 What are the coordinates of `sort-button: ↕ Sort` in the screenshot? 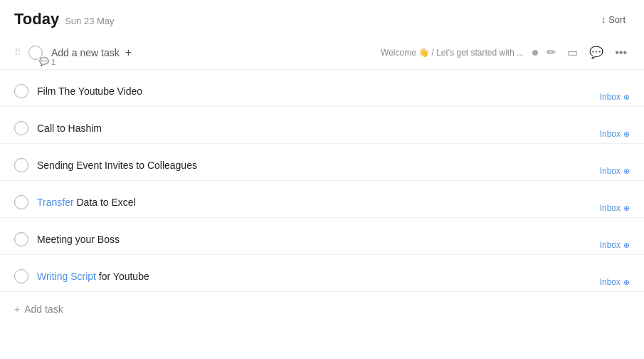 It's located at (613, 20).